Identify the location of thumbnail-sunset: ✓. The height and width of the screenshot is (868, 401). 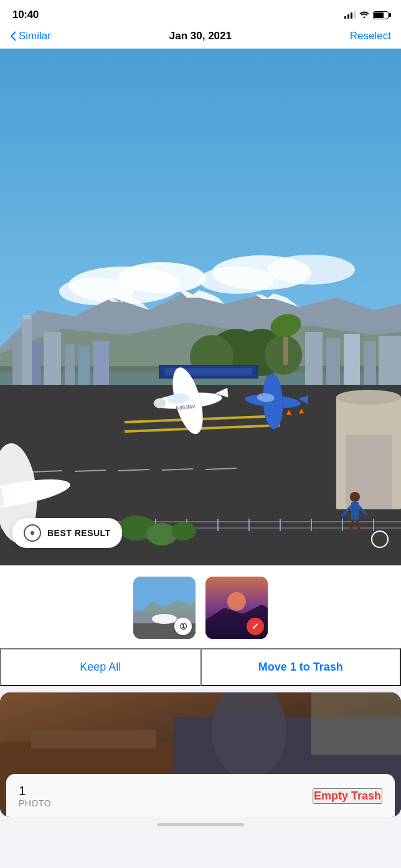
(237, 608).